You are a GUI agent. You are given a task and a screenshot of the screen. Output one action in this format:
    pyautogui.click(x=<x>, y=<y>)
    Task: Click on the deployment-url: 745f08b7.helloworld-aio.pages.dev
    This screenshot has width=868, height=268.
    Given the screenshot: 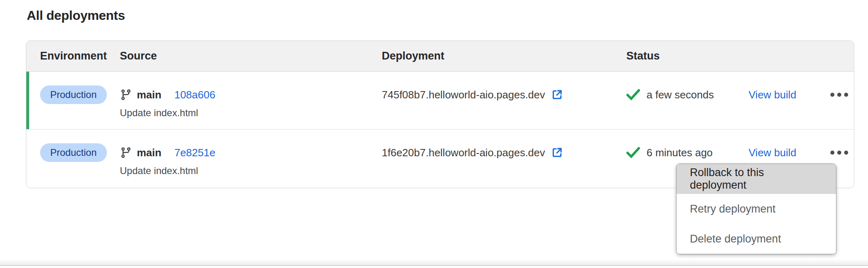 What is the action you would take?
    pyautogui.click(x=463, y=95)
    